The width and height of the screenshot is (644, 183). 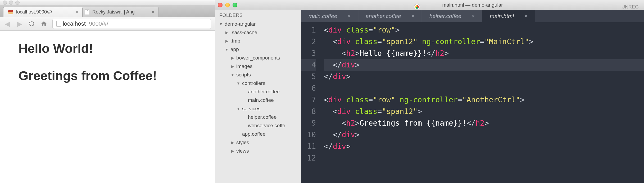 What do you see at coordinates (258, 151) in the screenshot?
I see `tree-folder: ▶views` at bounding box center [258, 151].